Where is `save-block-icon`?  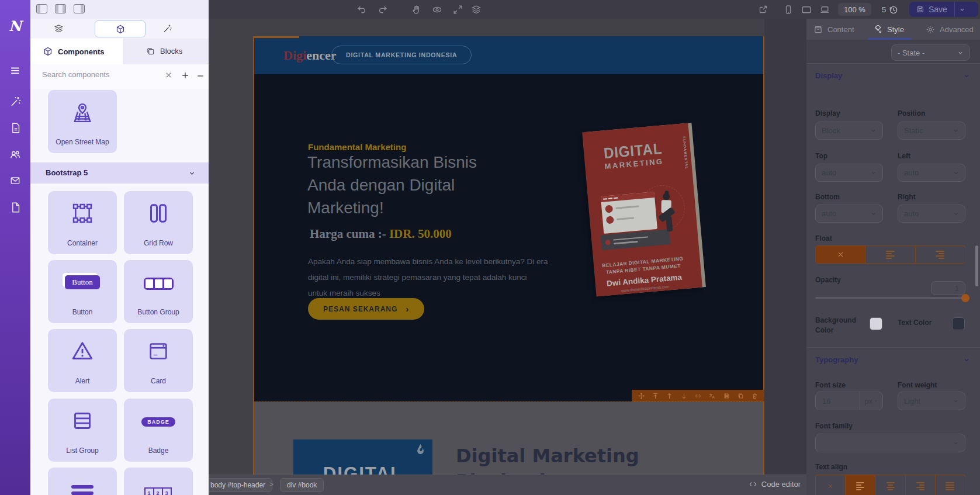
save-block-icon is located at coordinates (727, 396).